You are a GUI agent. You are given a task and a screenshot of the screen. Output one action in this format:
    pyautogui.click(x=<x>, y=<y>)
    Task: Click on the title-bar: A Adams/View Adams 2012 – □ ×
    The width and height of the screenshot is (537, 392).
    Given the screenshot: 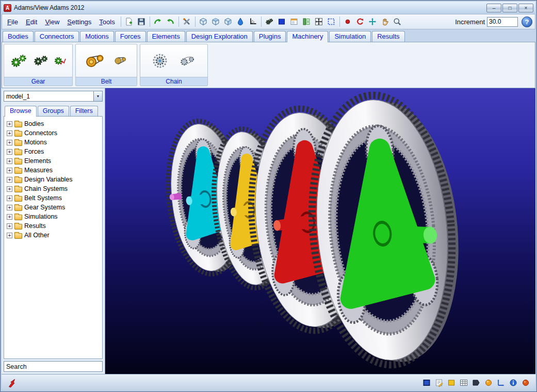 What is the action you would take?
    pyautogui.click(x=268, y=8)
    